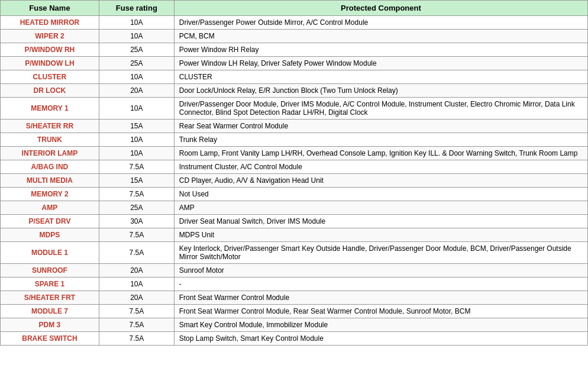  I want to click on protected-component-cell: Front Seat Warmer Control Module, so click(381, 298).